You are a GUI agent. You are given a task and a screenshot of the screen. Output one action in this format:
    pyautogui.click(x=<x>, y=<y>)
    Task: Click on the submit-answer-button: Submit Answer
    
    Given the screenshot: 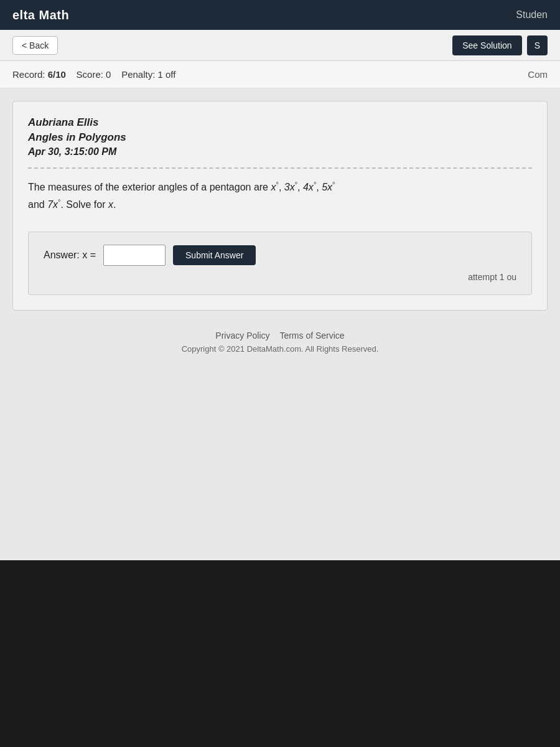 What is the action you would take?
    pyautogui.click(x=214, y=255)
    